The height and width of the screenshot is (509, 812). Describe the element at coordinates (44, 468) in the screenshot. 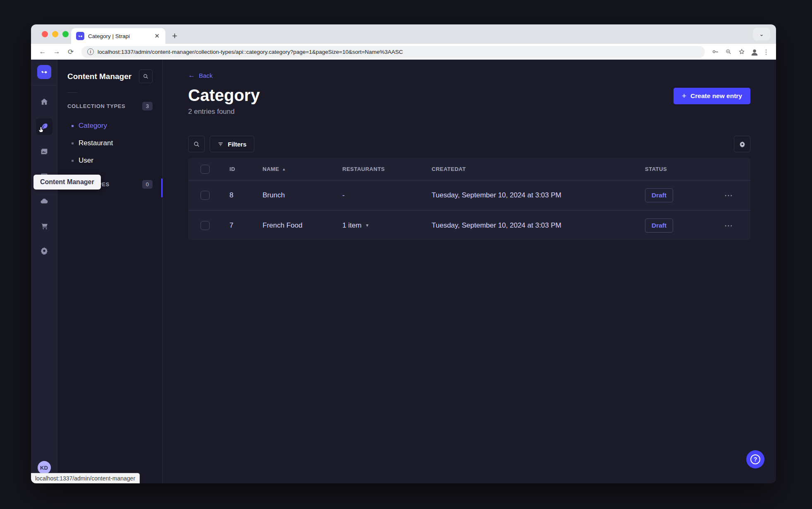

I see `user-avatar: KD` at that location.